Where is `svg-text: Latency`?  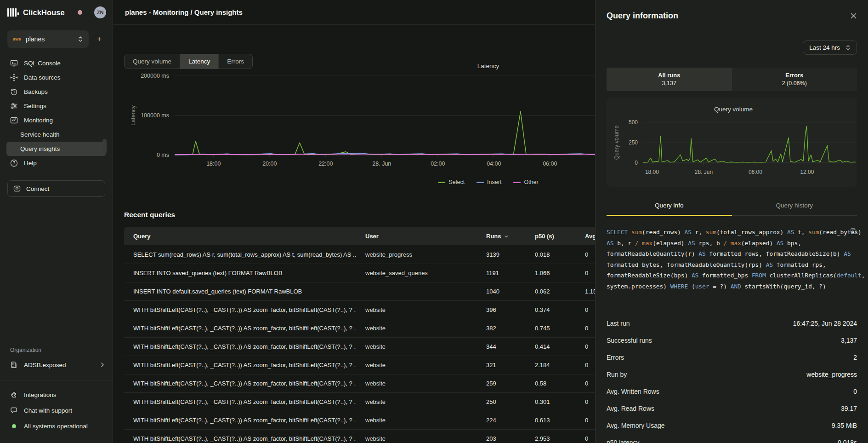 svg-text: Latency is located at coordinates (488, 66).